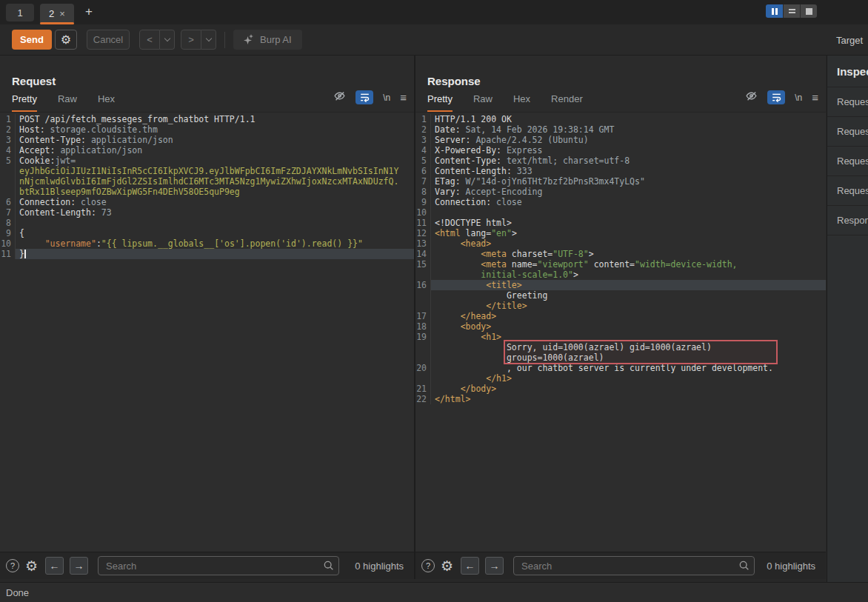  What do you see at coordinates (215, 254) in the screenshot?
I see `code-line: }` at bounding box center [215, 254].